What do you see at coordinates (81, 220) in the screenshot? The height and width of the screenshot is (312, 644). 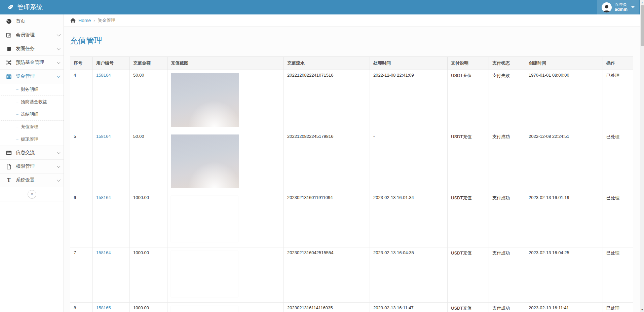 I see `cell-seq: 6` at bounding box center [81, 220].